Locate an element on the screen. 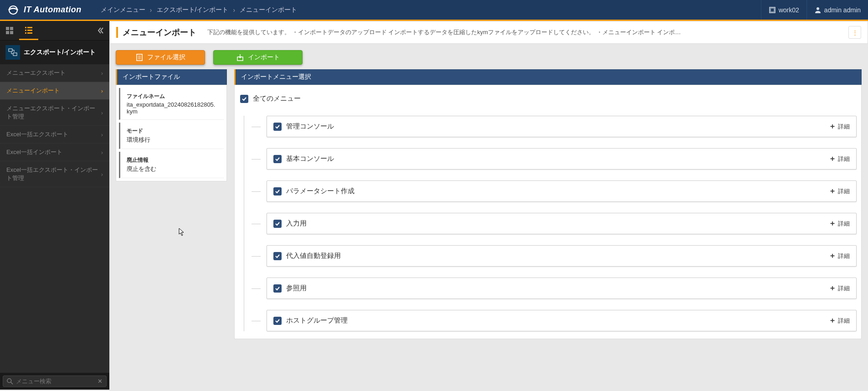 This screenshot has width=868, height=391. page-description: 下記の機能を提供しています。 ・インポートデータのアップロード インポートするデ… is located at coordinates (526, 32).